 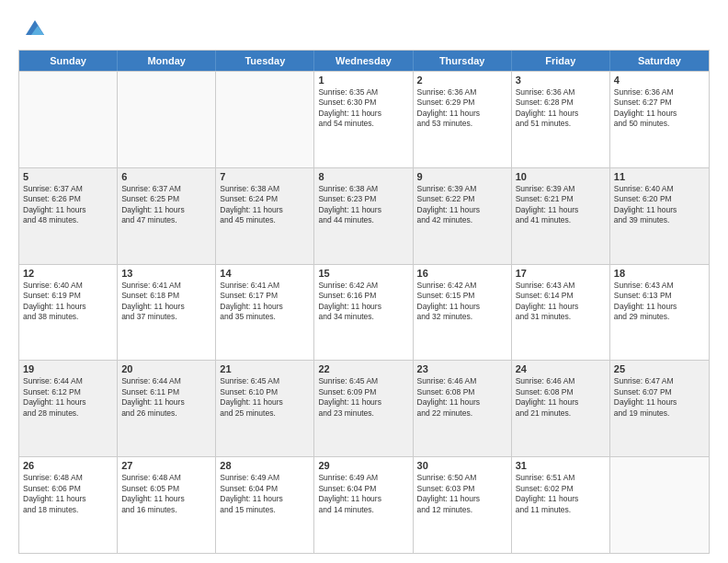 I want to click on day-number: 23, so click(x=462, y=369).